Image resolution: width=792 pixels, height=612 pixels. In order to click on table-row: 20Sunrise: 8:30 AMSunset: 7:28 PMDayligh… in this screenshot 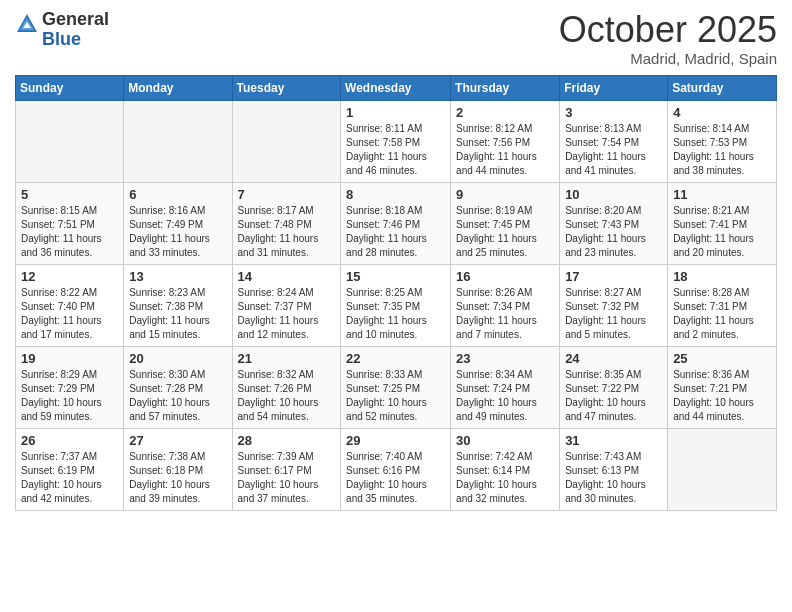, I will do `click(178, 387)`.